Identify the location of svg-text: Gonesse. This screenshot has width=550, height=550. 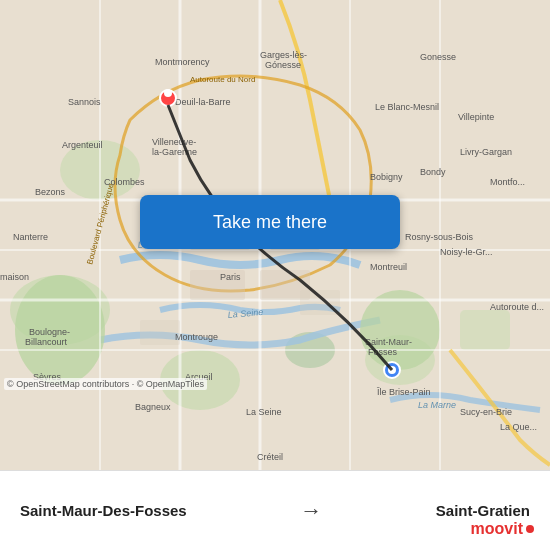
(438, 57).